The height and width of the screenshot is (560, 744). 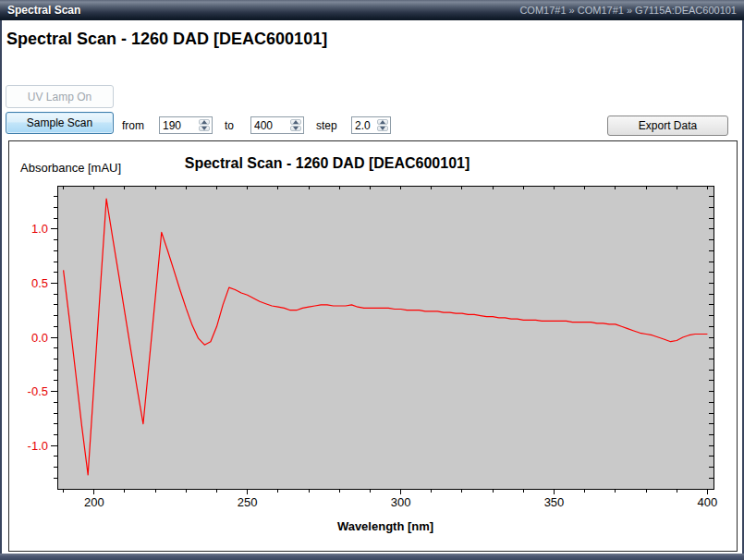 I want to click on x-tick-label: 200, so click(x=94, y=503).